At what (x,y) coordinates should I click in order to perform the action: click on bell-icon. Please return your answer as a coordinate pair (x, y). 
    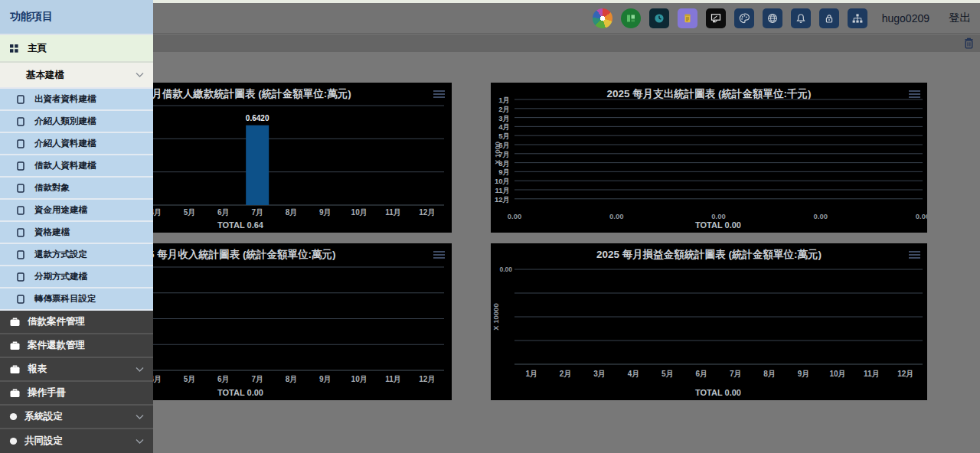
    Looking at the image, I should click on (801, 18).